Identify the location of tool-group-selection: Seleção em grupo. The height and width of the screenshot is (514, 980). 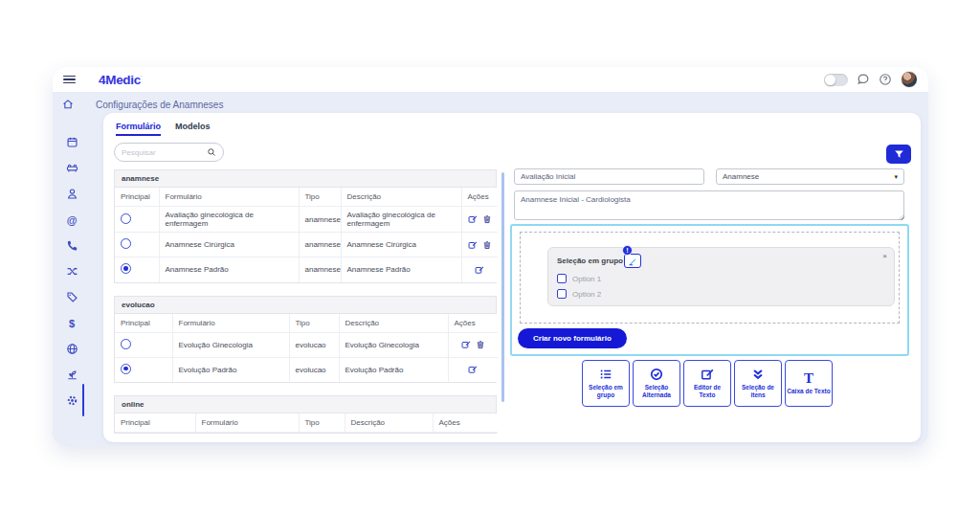
(606, 383).